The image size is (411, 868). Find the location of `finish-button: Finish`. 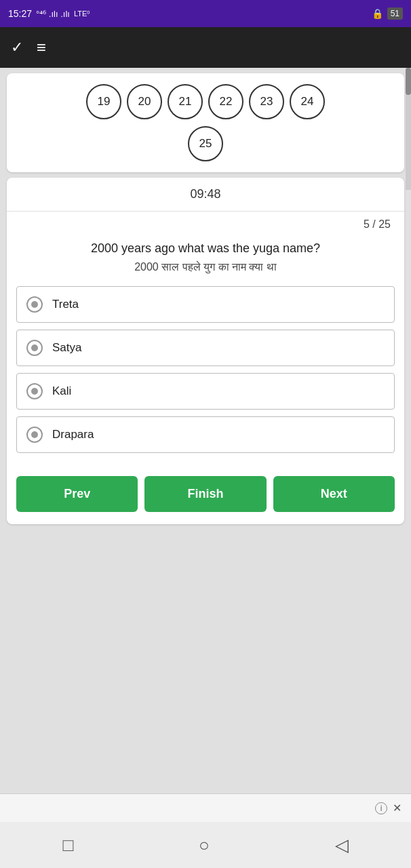

finish-button: Finish is located at coordinates (205, 494).